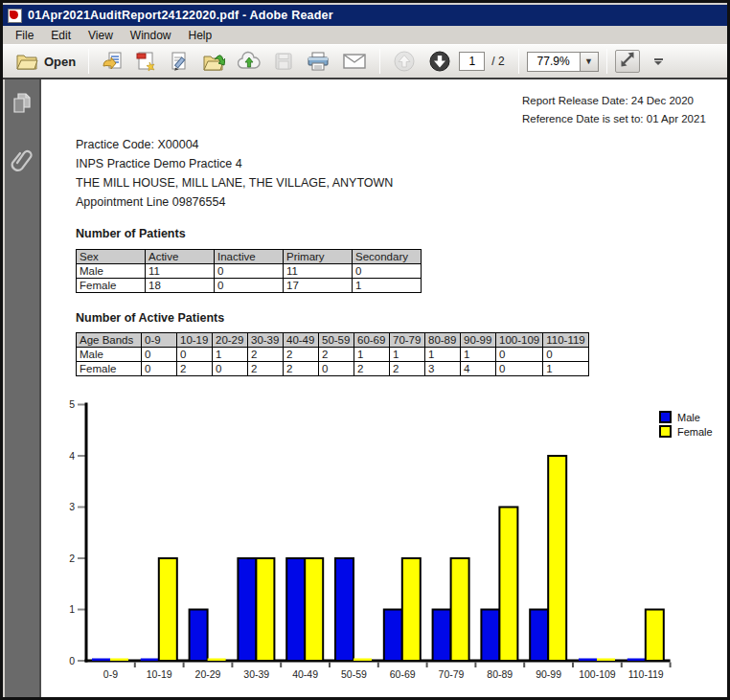 The width and height of the screenshot is (730, 700). What do you see at coordinates (479, 370) in the screenshot?
I see `table-cell: 4` at bounding box center [479, 370].